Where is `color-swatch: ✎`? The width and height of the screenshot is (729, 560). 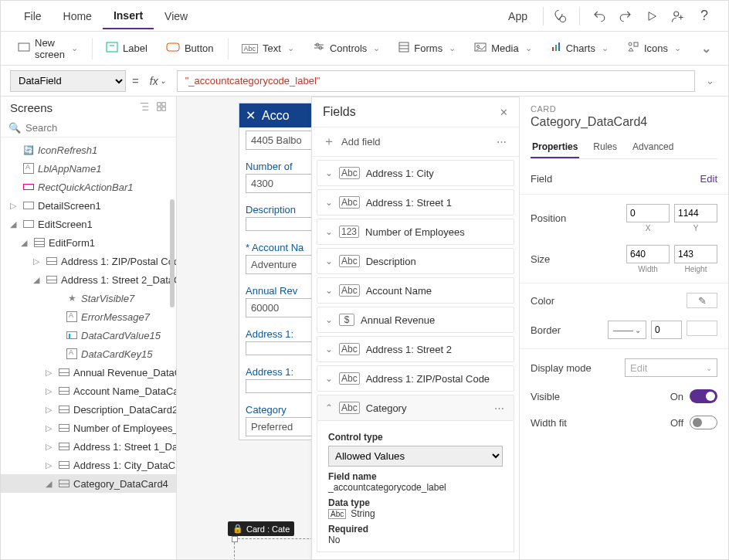
color-swatch: ✎ is located at coordinates (702, 300).